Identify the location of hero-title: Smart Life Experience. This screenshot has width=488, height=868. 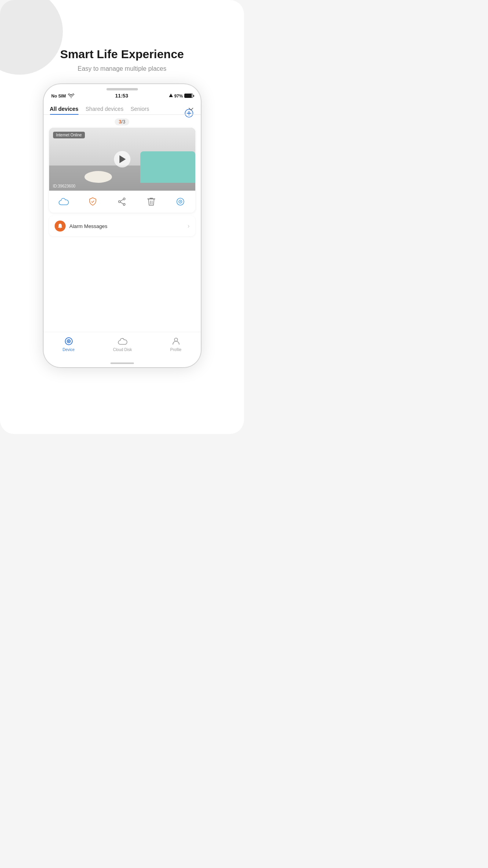
(122, 54).